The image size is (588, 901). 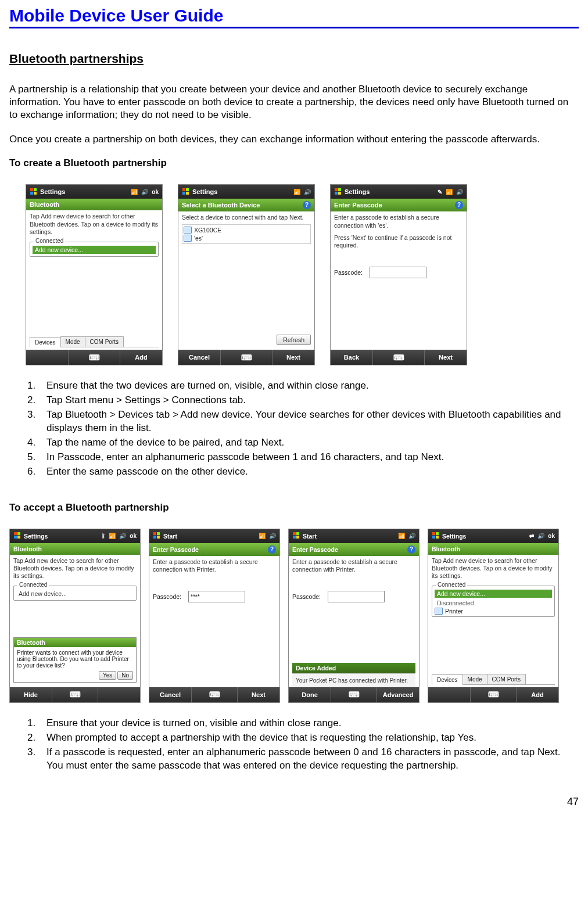 I want to click on screenshot-bluetooth-with-printer: Settings ⇄ 🔊 ok Bluetooth Tap Add new de…, so click(x=493, y=616).